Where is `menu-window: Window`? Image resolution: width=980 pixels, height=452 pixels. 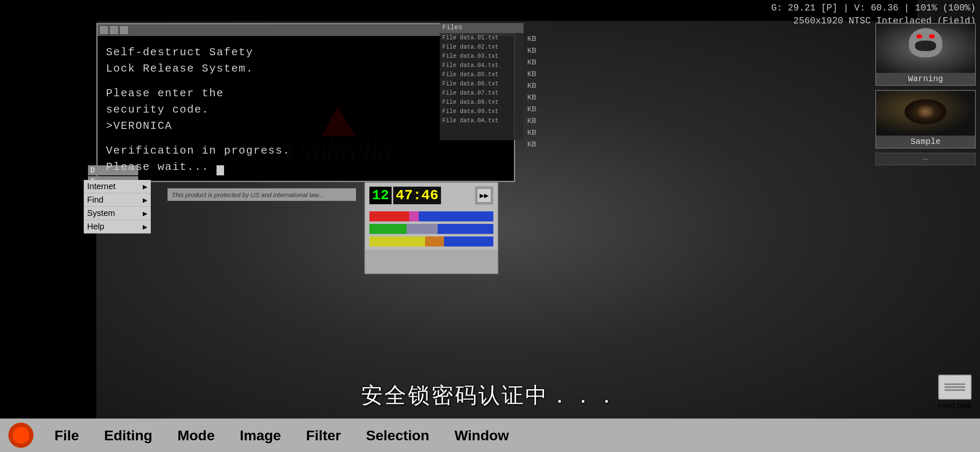
menu-window: Window is located at coordinates (482, 435).